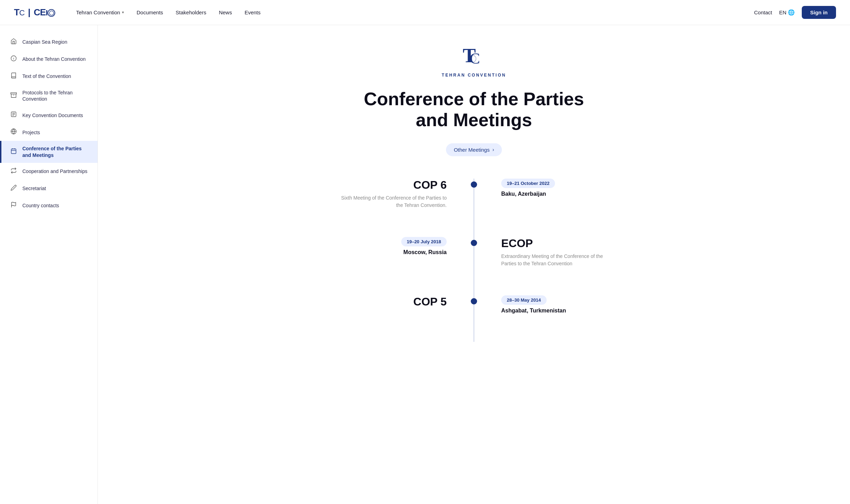  I want to click on sidebar-item-secretariat: Secretariat, so click(49, 189).